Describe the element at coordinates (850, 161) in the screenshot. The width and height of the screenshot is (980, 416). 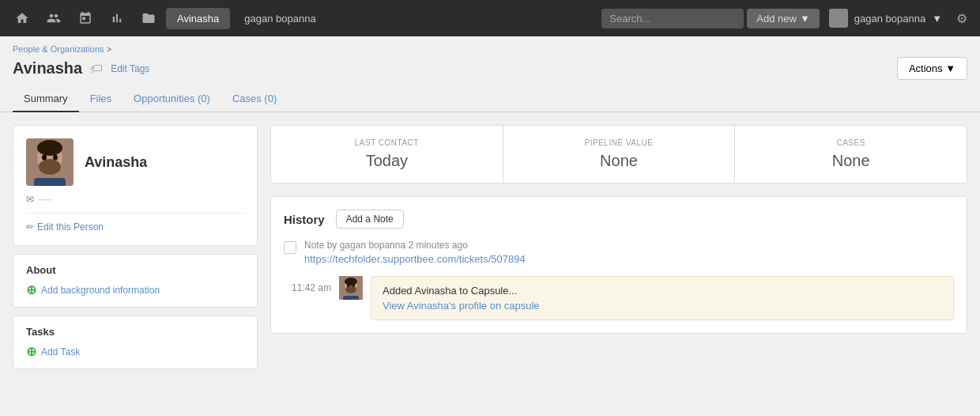
I see `stat-value-2: None` at that location.